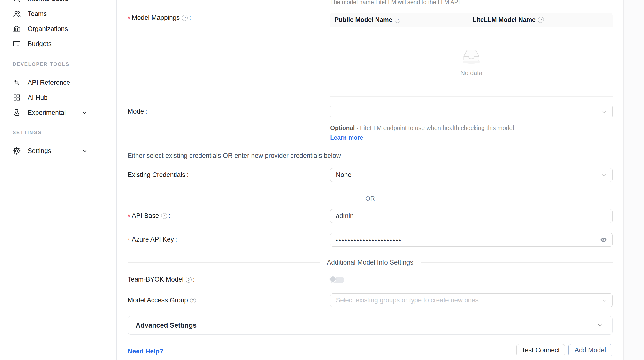  Describe the element at coordinates (428, 132) in the screenshot. I see `mode-helper-text: Optional - LiteLLM endpoint to use when …` at that location.